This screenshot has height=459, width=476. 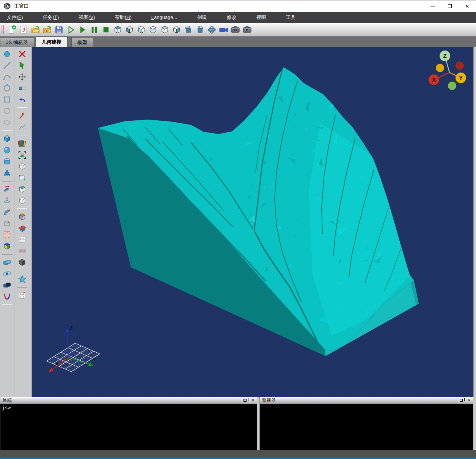 What do you see at coordinates (59, 30) in the screenshot?
I see `save-icon` at bounding box center [59, 30].